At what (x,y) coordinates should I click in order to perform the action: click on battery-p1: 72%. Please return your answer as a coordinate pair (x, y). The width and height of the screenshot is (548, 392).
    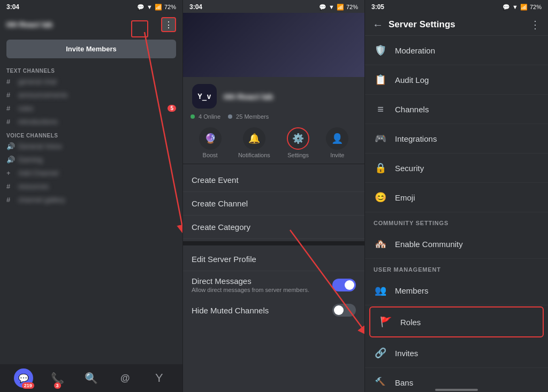
    Looking at the image, I should click on (170, 7).